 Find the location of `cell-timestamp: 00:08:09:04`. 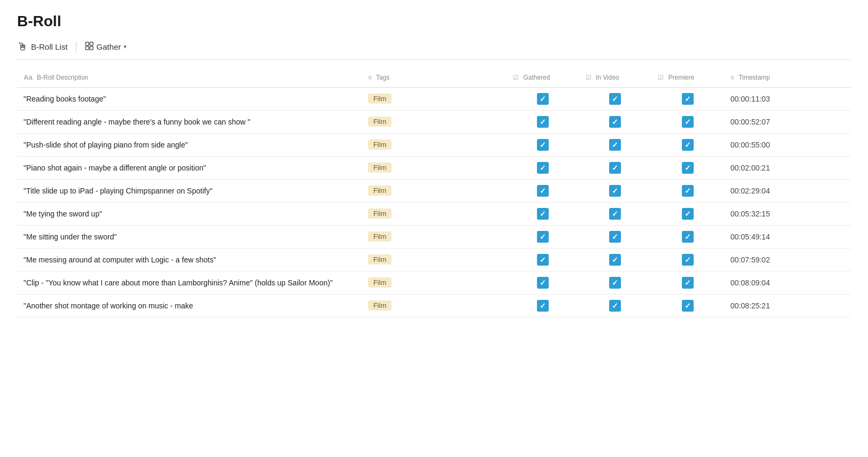

cell-timestamp: 00:08:09:04 is located at coordinates (787, 282).